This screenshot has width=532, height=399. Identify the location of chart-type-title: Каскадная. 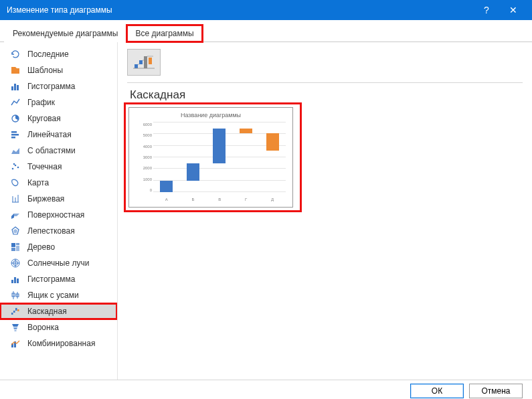
(327, 95).